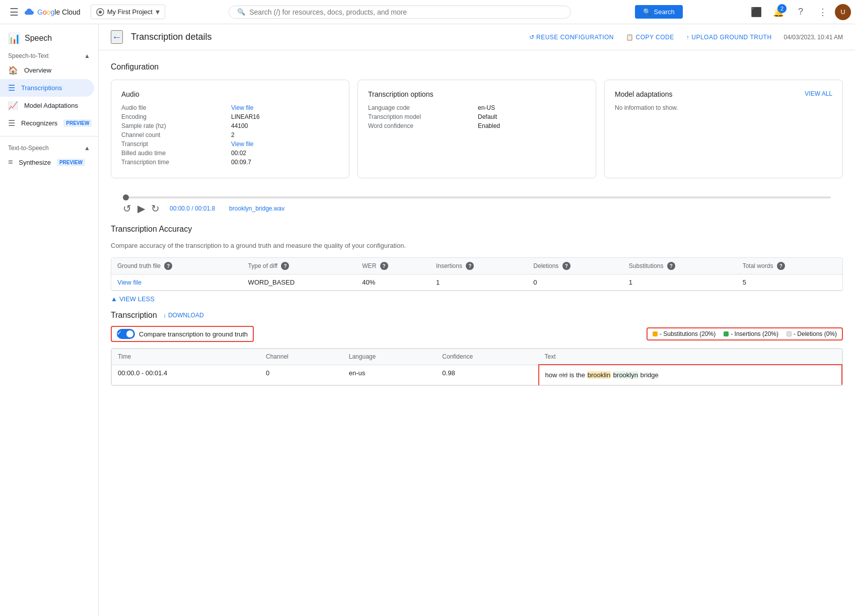 The image size is (855, 616). I want to click on trans-text-cell: how old is the brooklin brooklyn bridge, so click(690, 375).